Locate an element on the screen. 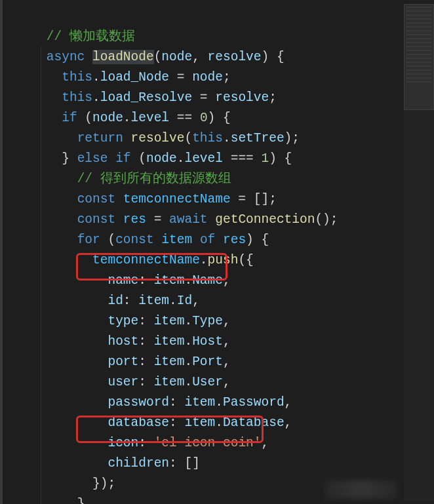 The width and height of the screenshot is (434, 504). code-line: id: item.Id, is located at coordinates (108, 301).